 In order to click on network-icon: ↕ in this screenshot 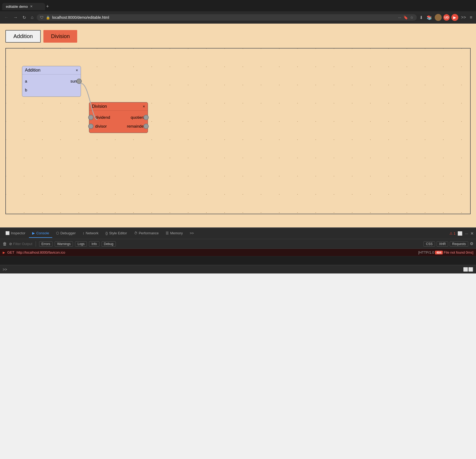, I will do `click(84, 233)`.